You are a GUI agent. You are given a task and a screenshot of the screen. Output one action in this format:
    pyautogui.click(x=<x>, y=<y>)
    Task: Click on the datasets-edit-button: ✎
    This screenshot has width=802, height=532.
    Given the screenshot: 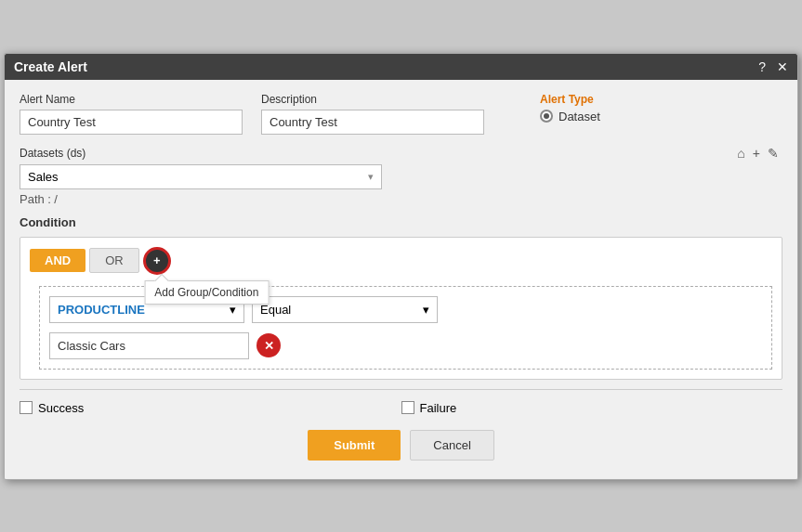 What is the action you would take?
    pyautogui.click(x=773, y=153)
    